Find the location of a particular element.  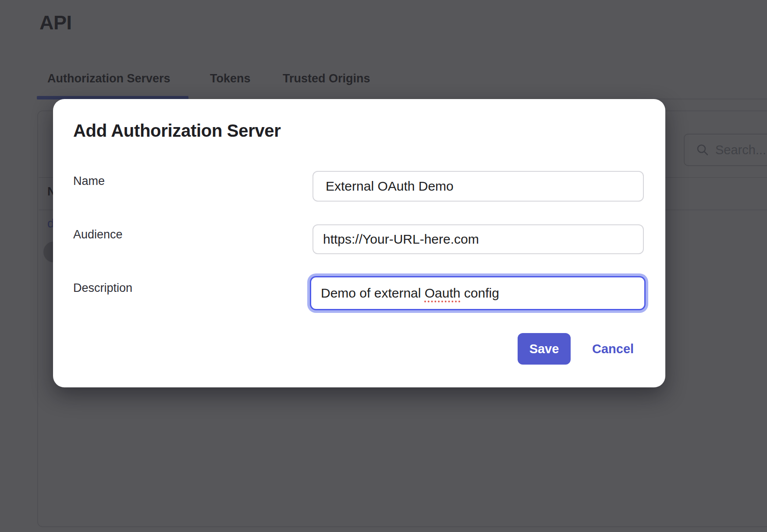

cancel-button: Cancel is located at coordinates (613, 349).